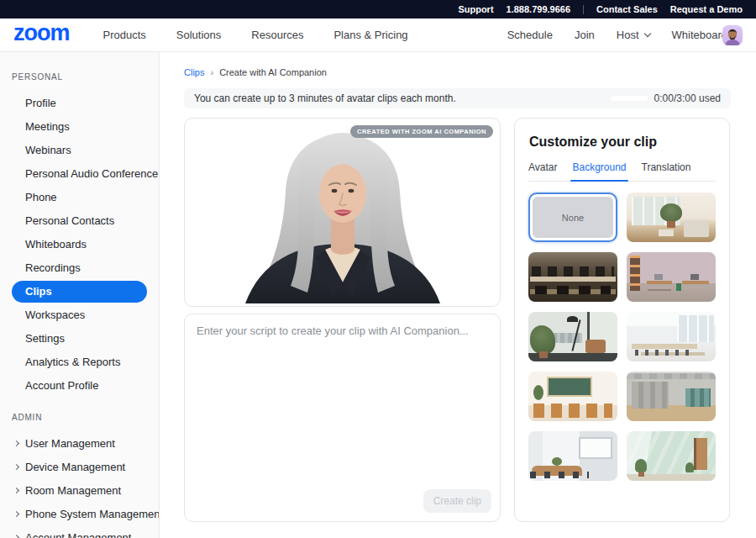 The image size is (756, 538). I want to click on background-option-window-plant, so click(573, 336).